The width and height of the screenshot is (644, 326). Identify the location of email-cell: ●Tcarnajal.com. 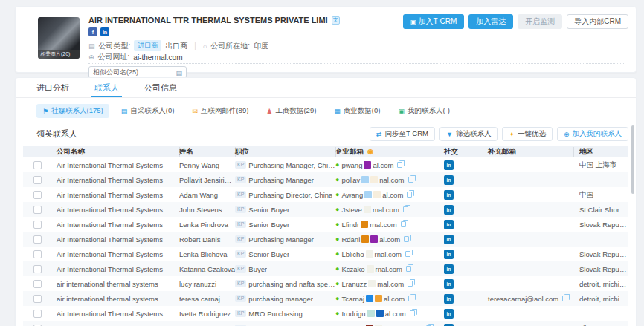
(384, 299).